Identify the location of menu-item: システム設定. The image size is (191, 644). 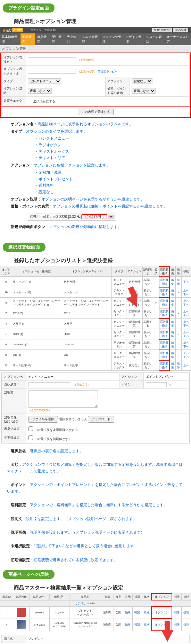
(155, 39).